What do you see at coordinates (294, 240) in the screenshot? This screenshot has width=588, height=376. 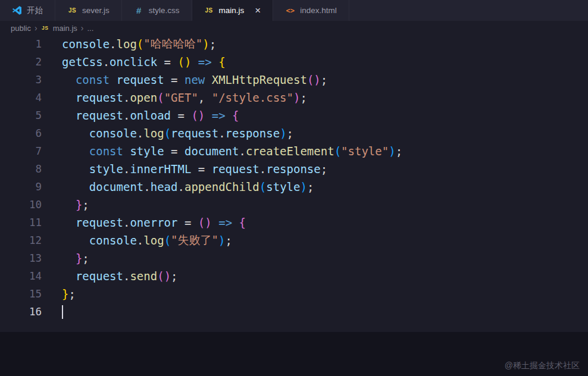 I see `code-line: 12 console.log("失败了");` at bounding box center [294, 240].